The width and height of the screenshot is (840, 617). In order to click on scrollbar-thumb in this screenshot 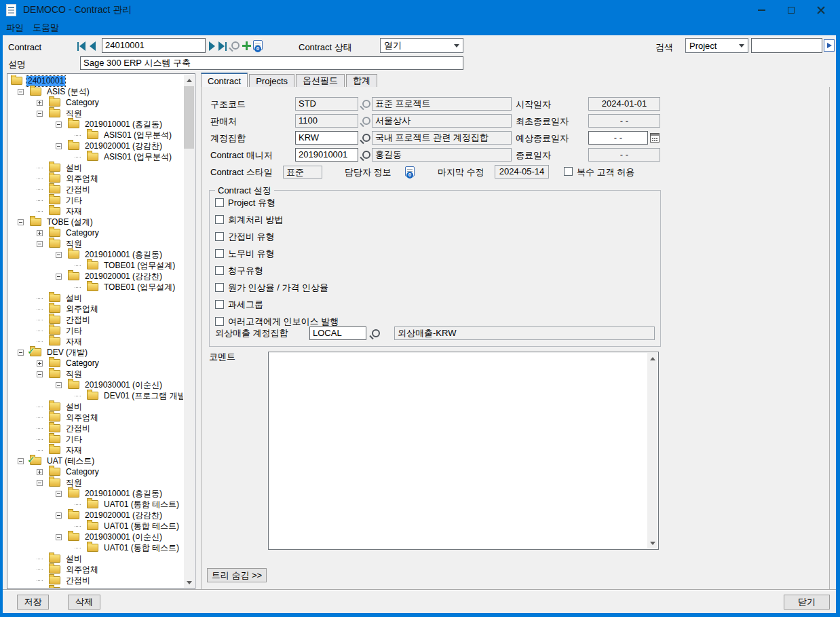, I will do `click(189, 117)`.